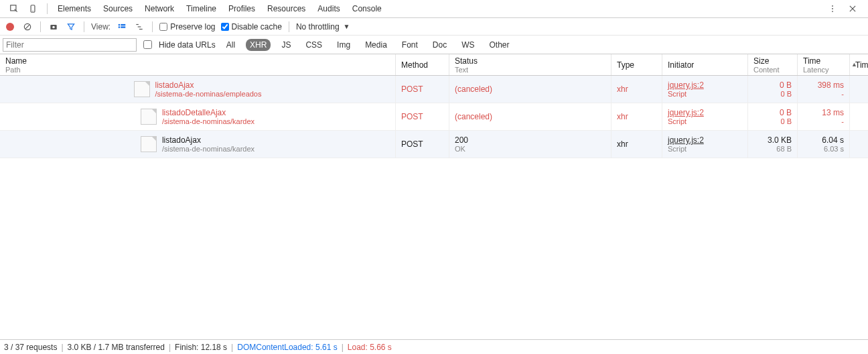 This screenshot has height=354, width=868. Describe the element at coordinates (434, 117) in the screenshot. I see `request-row: listadoDetalleAjax/sistema-de-nominas/ka…` at that location.